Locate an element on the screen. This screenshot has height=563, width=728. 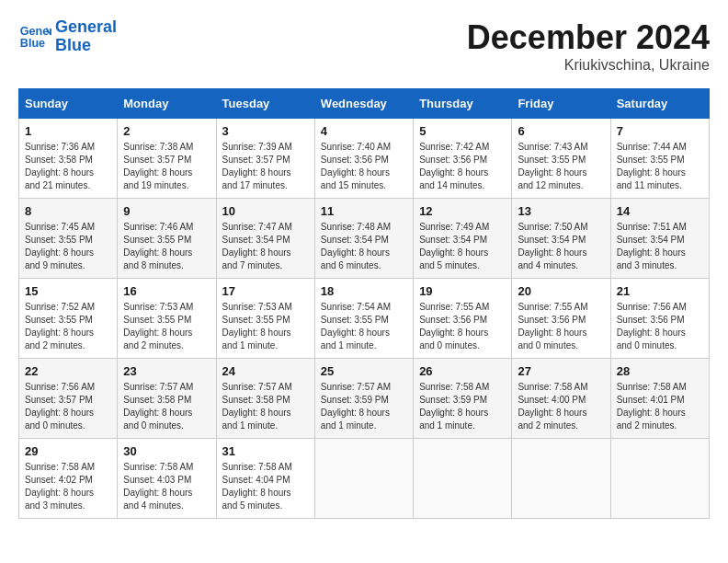
table-row: 11 Sunrise: 7:48 AMSunset: 3:54 PMDaylig… is located at coordinates (364, 239).